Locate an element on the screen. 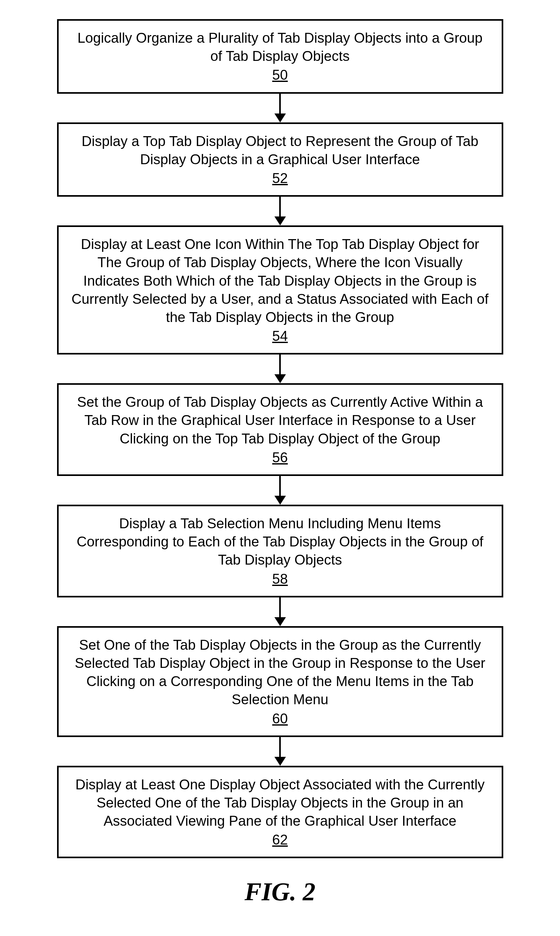 This screenshot has width=560, height=936. flowchart-step-60: Set One of the Tab Display Objects in th… is located at coordinates (280, 682).